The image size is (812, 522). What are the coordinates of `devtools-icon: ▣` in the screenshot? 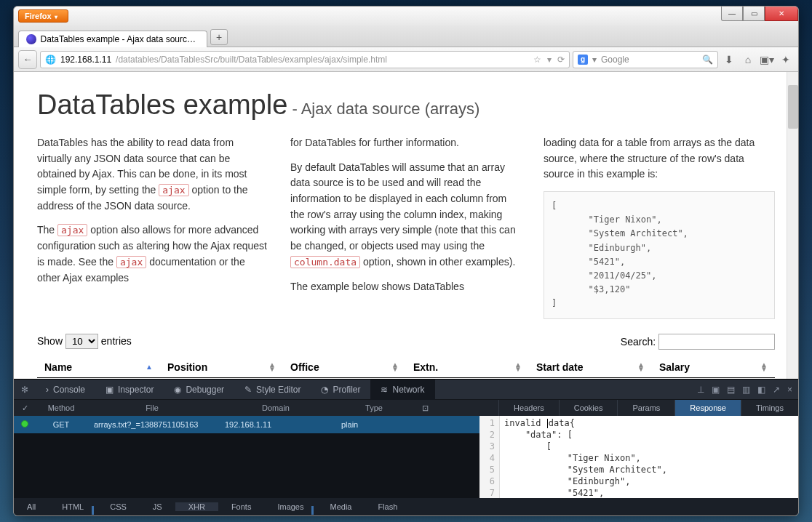 It's located at (716, 390).